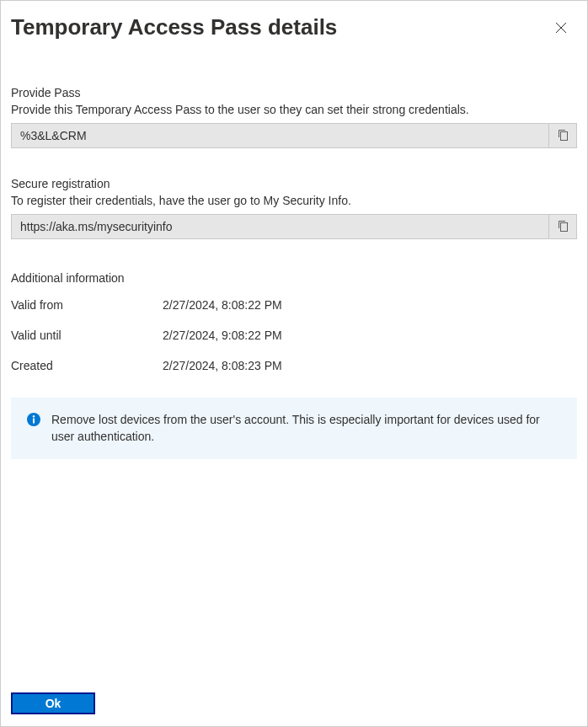  I want to click on provide-pass-row, so click(294, 136).